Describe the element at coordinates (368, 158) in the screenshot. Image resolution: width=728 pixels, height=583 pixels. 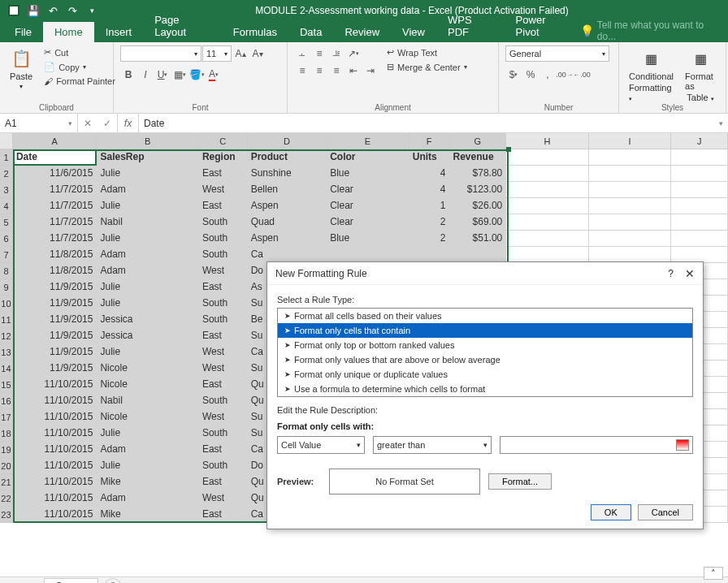
I see `cell: Color` at that location.